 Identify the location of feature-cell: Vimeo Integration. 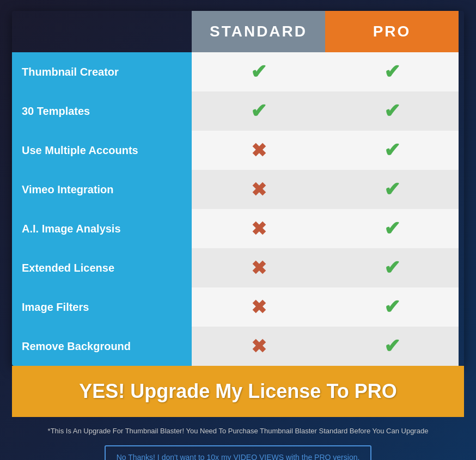
(102, 189).